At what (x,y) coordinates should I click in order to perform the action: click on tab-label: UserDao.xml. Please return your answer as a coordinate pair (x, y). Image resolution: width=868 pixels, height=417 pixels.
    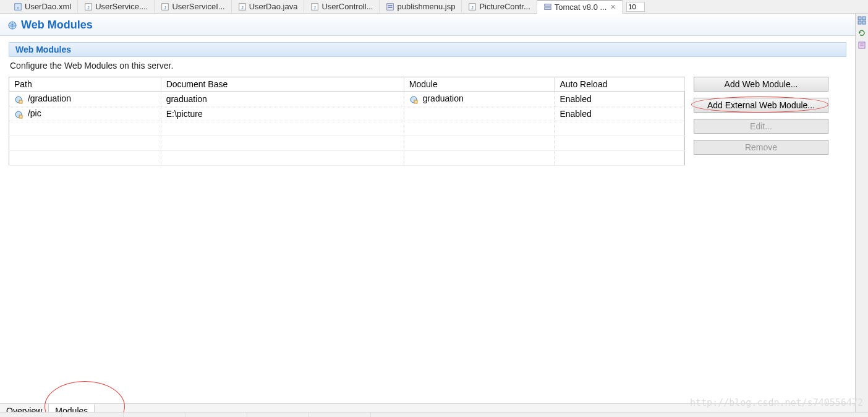
    Looking at the image, I should click on (48, 6).